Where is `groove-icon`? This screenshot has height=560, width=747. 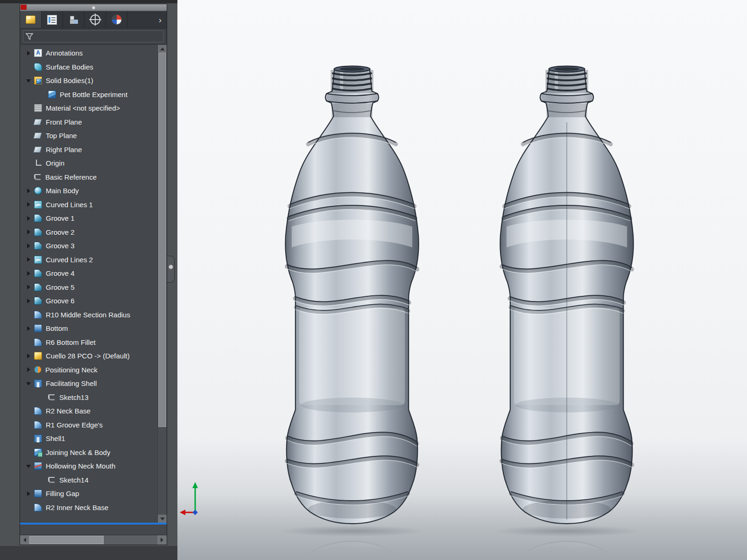 groove-icon is located at coordinates (38, 245).